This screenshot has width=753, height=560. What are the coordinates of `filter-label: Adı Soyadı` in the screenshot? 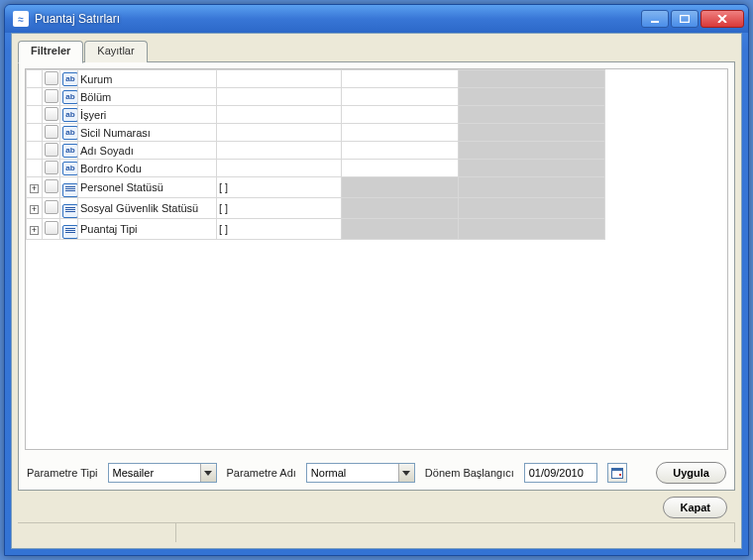 It's located at (148, 151).